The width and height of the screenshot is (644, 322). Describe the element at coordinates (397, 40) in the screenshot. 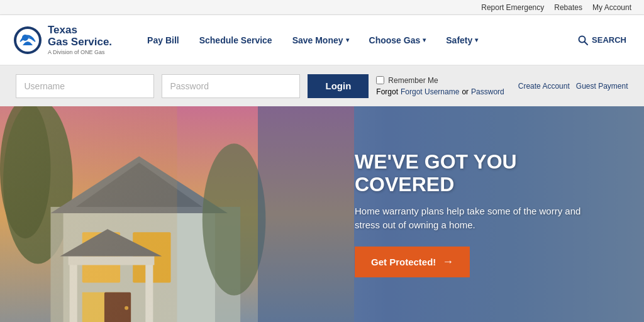

I see `nav-choose-gas: Choose Gas ▾` at that location.